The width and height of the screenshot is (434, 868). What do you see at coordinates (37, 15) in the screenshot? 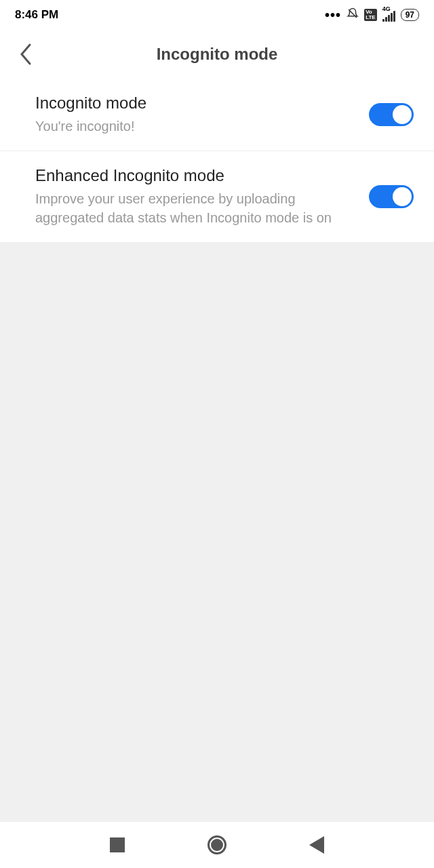
I see `status-time: 8:46 PM` at bounding box center [37, 15].